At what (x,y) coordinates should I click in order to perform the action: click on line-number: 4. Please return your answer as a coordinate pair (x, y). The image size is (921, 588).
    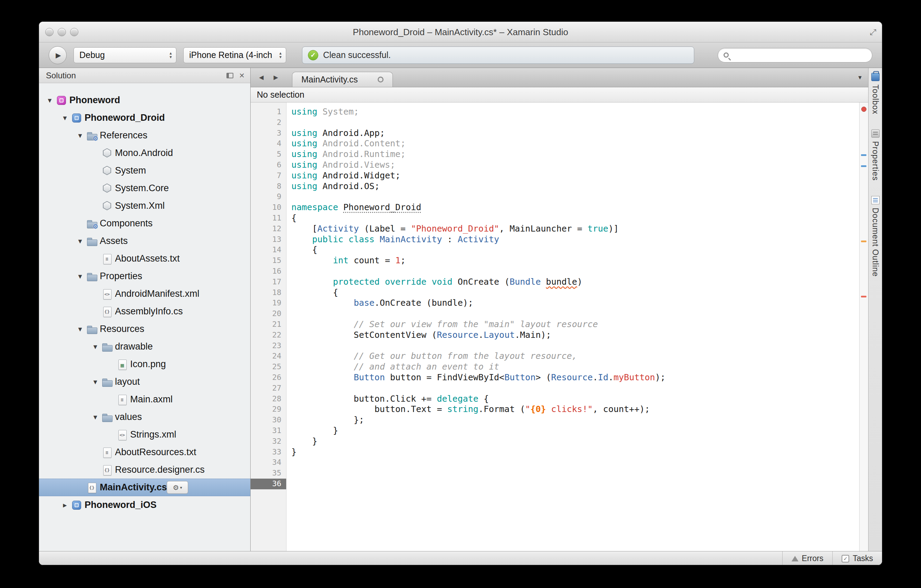
    Looking at the image, I should click on (268, 144).